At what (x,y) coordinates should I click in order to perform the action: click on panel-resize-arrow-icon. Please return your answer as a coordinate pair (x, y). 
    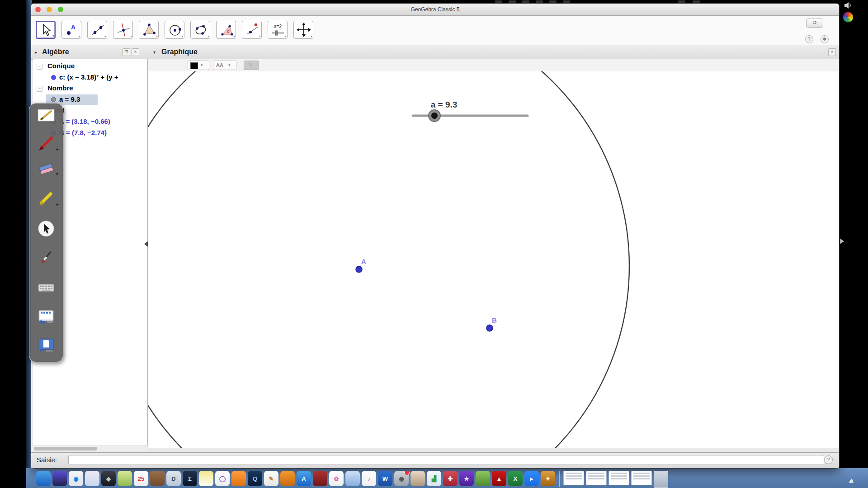
    Looking at the image, I should click on (146, 244).